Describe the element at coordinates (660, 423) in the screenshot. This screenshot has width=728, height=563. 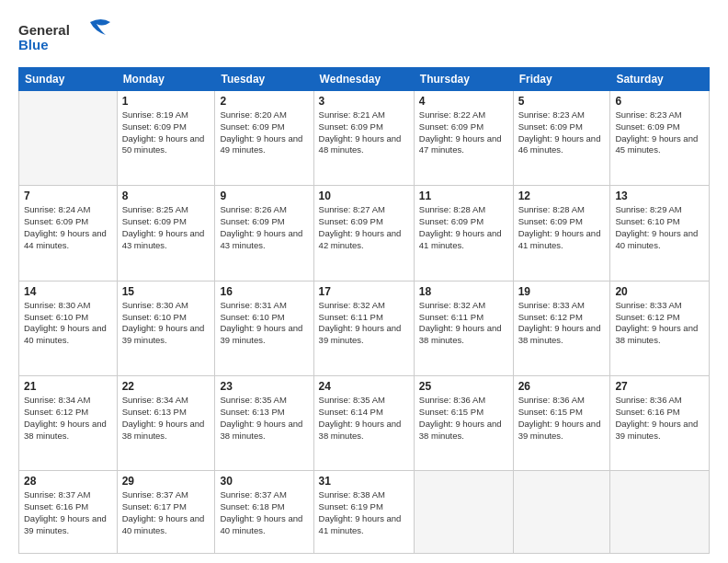
I see `calendar-cell: 27Sunrise: 8:36 AMSunset: 6:16 PMDayligh…` at that location.